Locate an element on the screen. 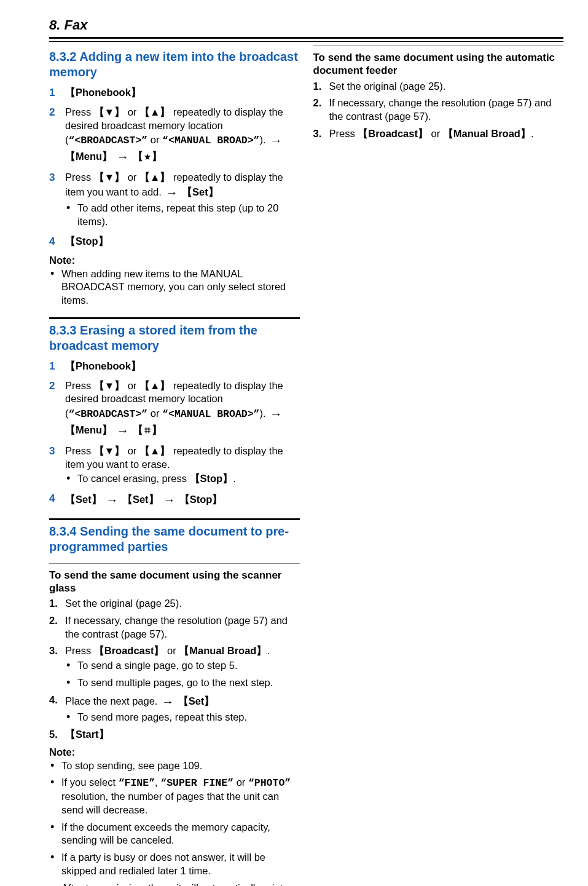  text: Place the next page. is located at coordinates (113, 701).